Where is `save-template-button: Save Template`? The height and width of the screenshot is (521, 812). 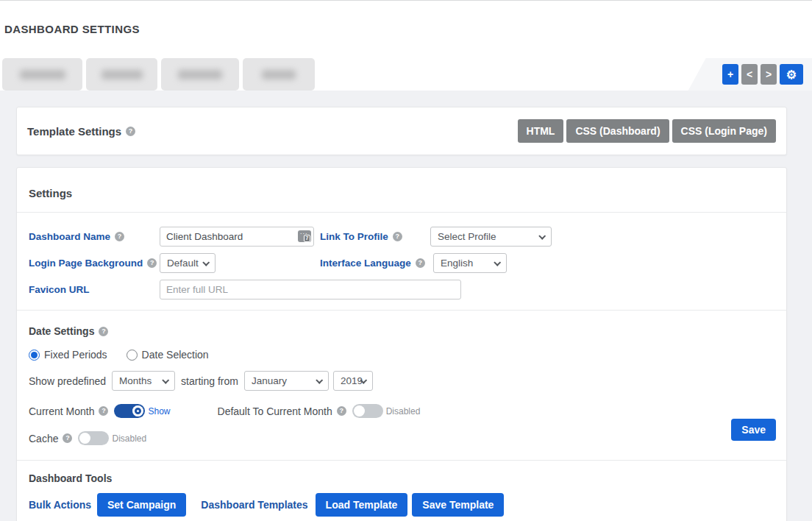 save-template-button: Save Template is located at coordinates (457, 505).